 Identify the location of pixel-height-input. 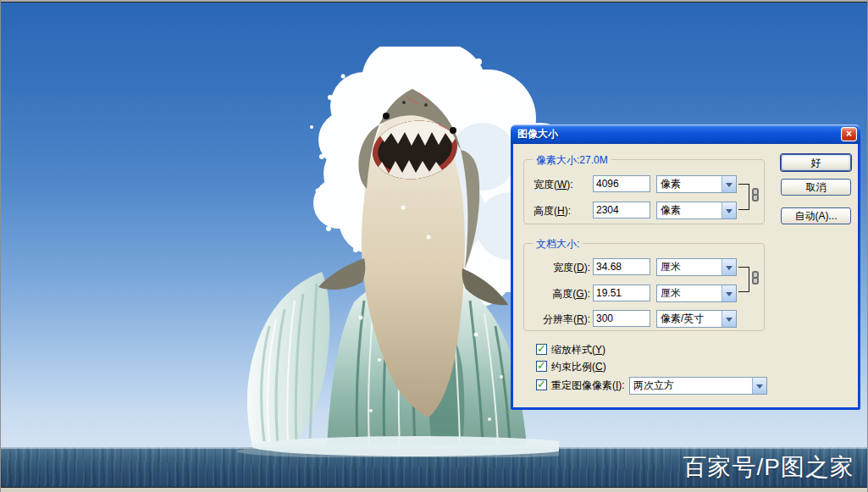
(622, 210).